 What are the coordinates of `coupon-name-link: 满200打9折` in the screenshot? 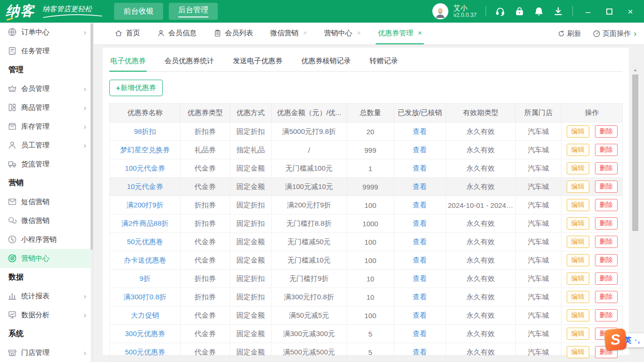 It's located at (145, 205).